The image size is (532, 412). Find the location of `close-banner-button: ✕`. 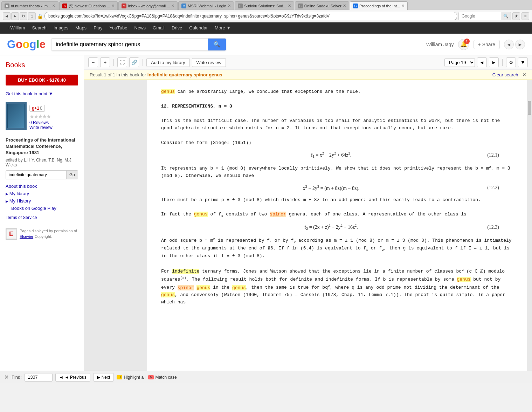

close-banner-button: ✕ is located at coordinates (524, 75).